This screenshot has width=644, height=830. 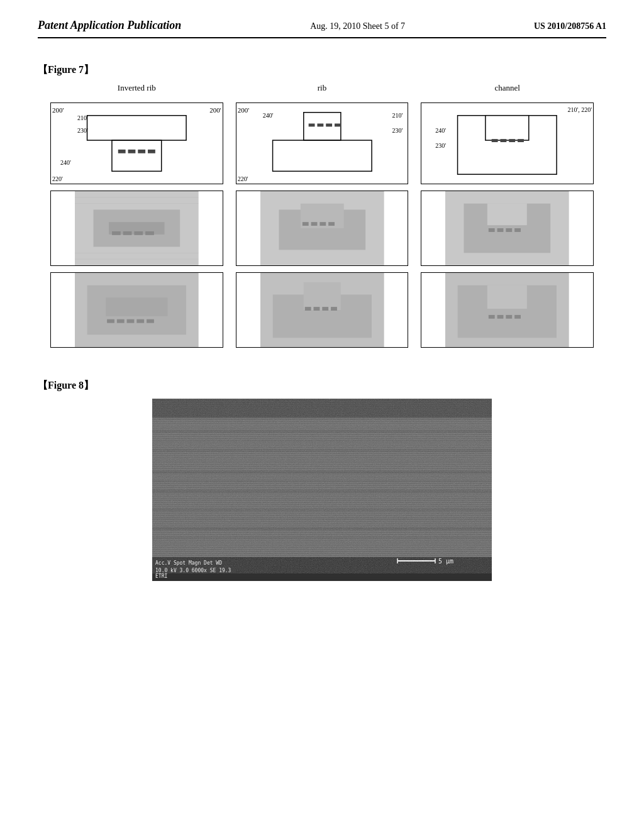 What do you see at coordinates (161, 576) in the screenshot?
I see `svg-text: ETRI` at bounding box center [161, 576].